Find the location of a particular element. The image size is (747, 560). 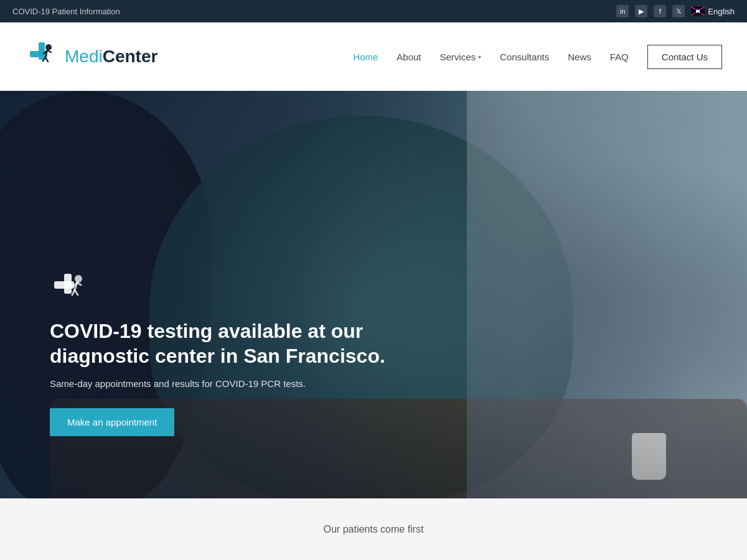

top-bar: COVID-19 Patient Information in ▶ f 𝕏 En… is located at coordinates (374, 11).